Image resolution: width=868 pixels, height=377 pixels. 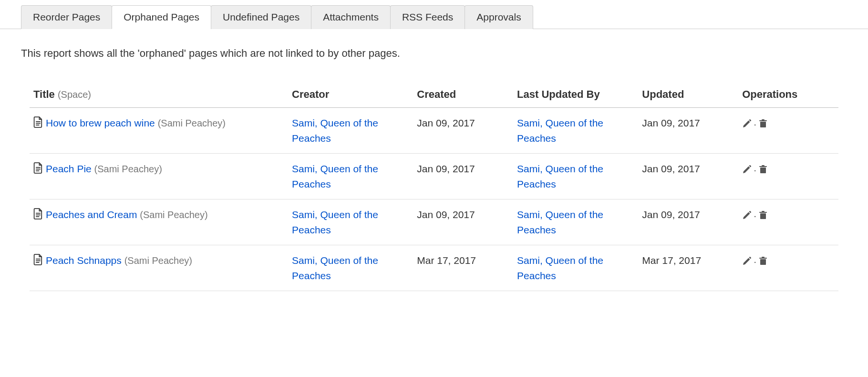 I want to click on tab-attachments: Attachments, so click(x=351, y=17).